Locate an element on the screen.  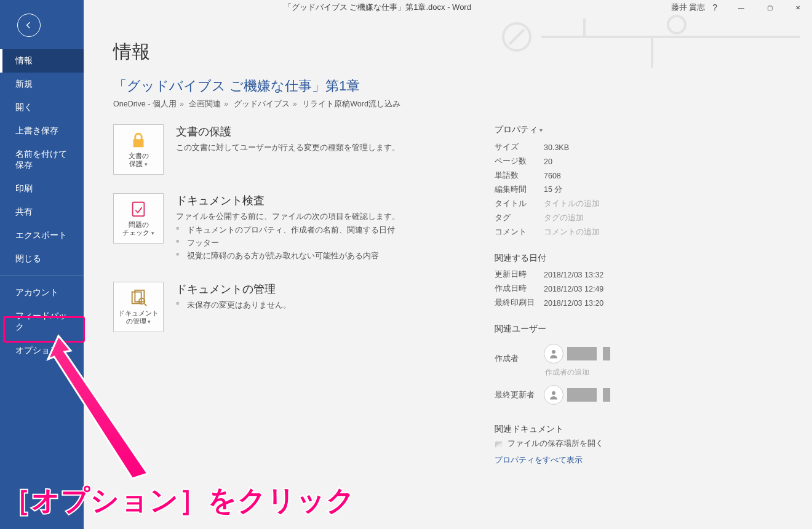
related-docs-header: 関連ドキュメント is located at coordinates (605, 429).